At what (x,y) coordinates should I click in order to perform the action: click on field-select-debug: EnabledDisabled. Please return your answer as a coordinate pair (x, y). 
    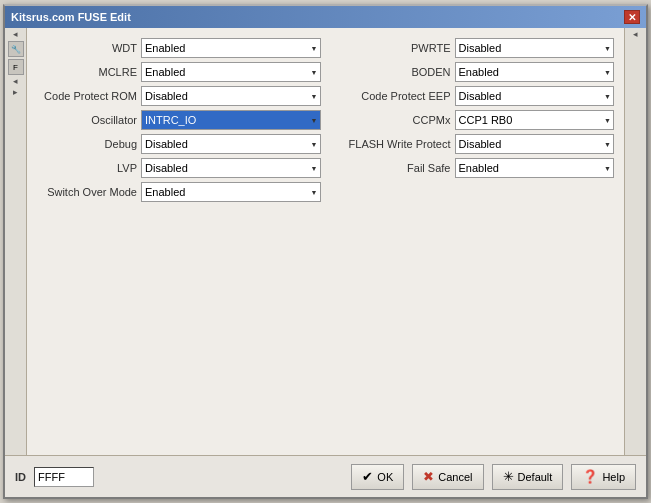
    Looking at the image, I should click on (231, 144).